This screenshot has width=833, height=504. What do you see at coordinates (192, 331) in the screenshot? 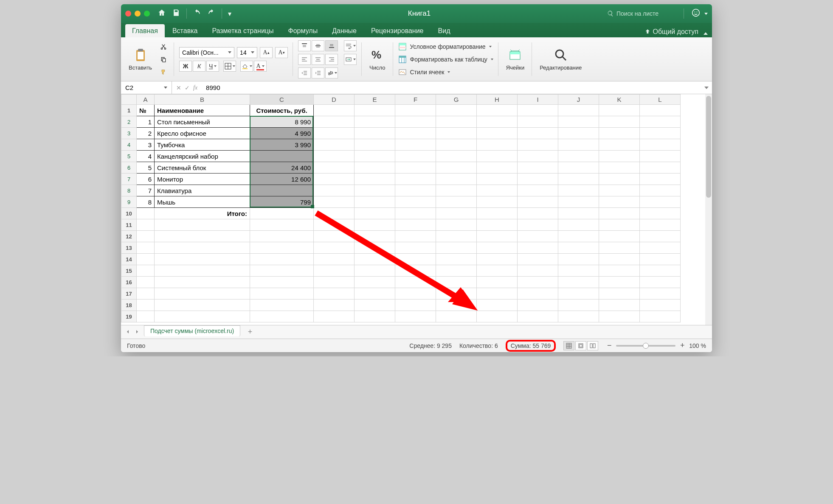
I see `sheet-tab: Подсчет суммы (microexcel.ru)` at bounding box center [192, 331].